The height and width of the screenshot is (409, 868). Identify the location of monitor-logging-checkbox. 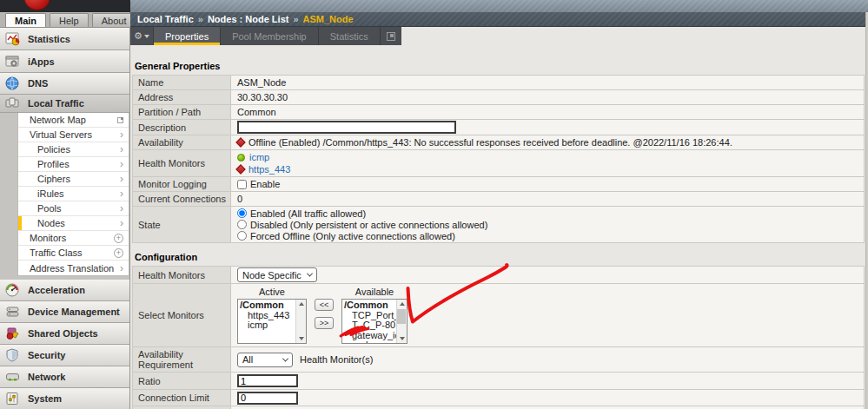
(242, 184).